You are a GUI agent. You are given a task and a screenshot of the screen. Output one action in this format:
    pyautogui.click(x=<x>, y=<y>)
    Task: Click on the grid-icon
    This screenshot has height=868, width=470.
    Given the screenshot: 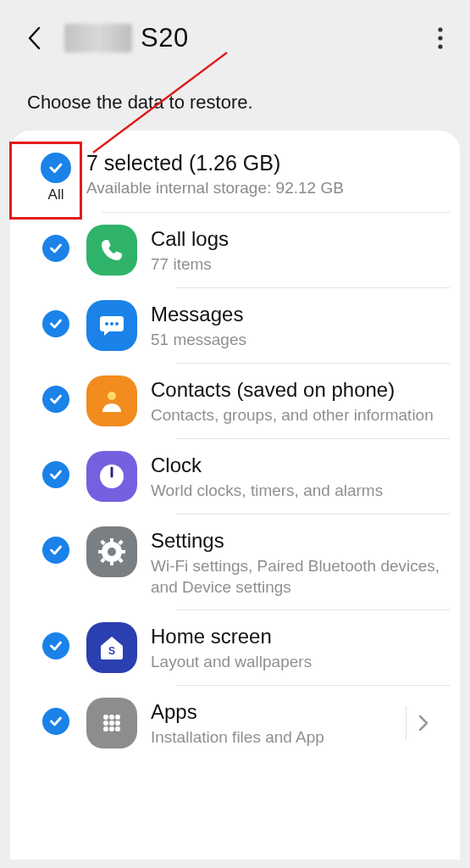 What is the action you would take?
    pyautogui.click(x=112, y=723)
    